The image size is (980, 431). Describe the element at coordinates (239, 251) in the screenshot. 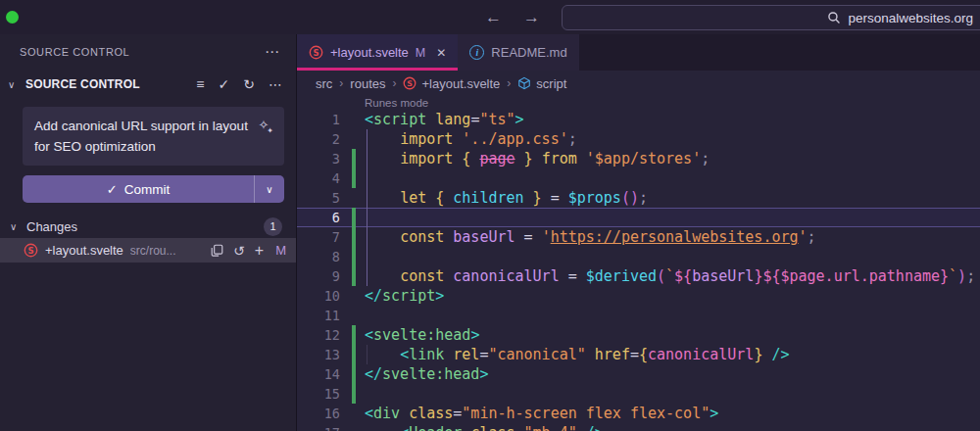

I see `discard-changes-icon: ↺` at that location.